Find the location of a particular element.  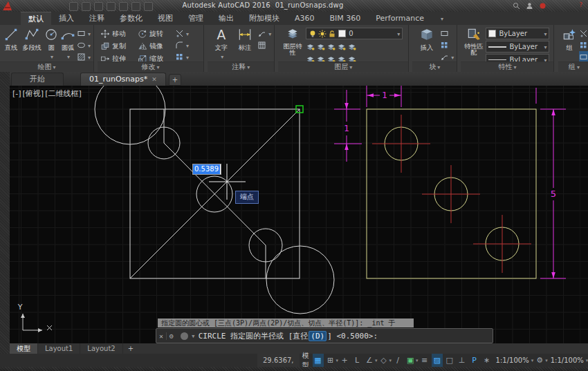

match-properties-button: 特性匹配 is located at coordinates (474, 41).